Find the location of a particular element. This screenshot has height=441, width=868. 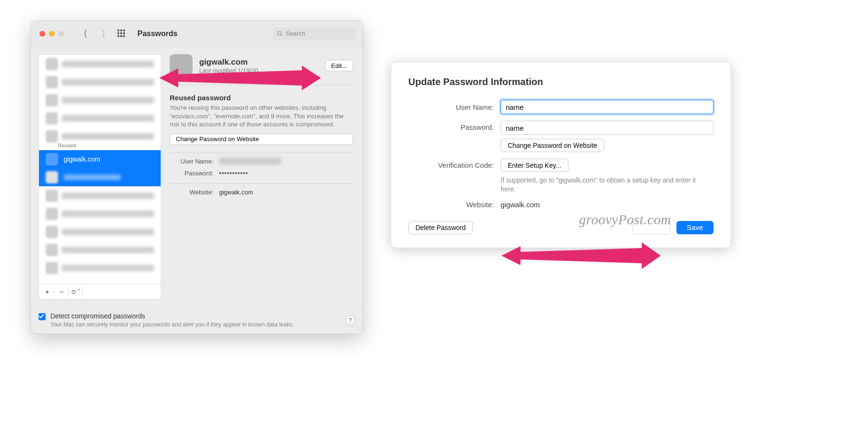

sheet-title: Update Password Information is located at coordinates (561, 82).